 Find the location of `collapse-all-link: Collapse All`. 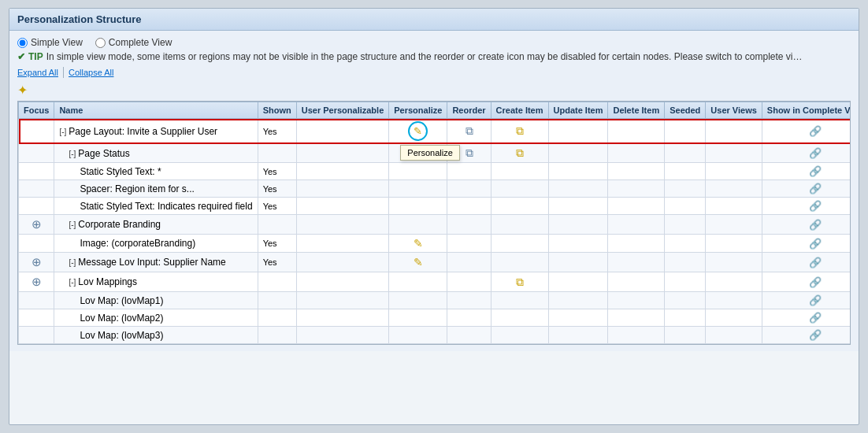

collapse-all-link: Collapse All is located at coordinates (91, 72).